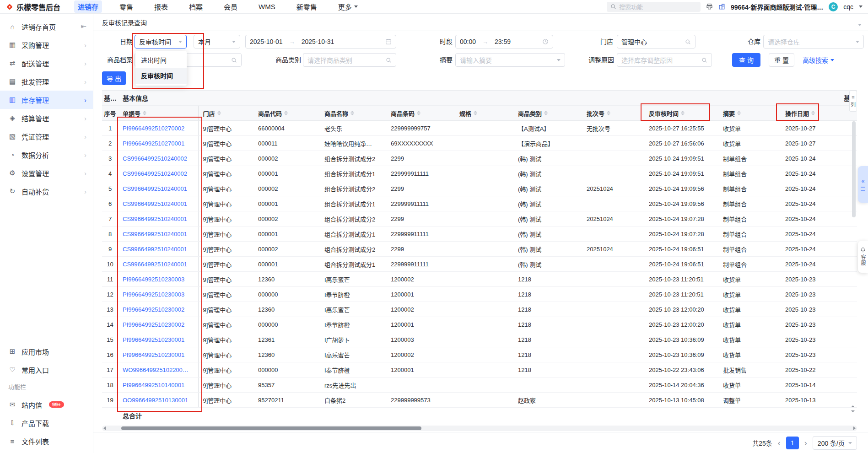  I want to click on sidebar-item-replenish: ↻自动补货›, so click(47, 191).